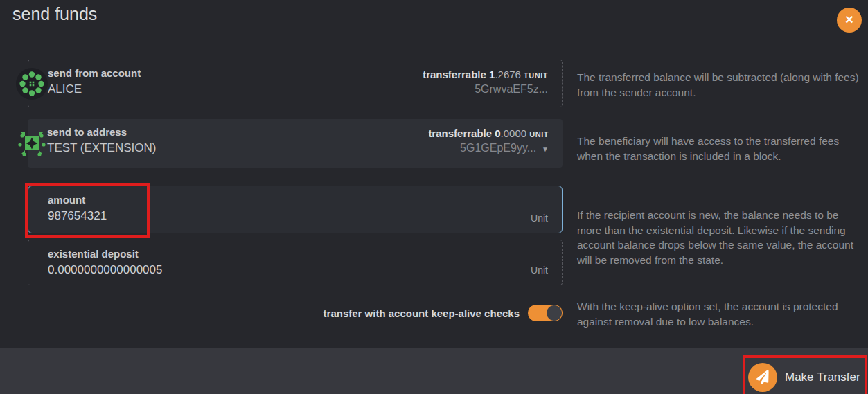 The image size is (868, 394). What do you see at coordinates (485, 89) in the screenshot?
I see `from-account-address: 5GrwvaEF5z...` at bounding box center [485, 89].